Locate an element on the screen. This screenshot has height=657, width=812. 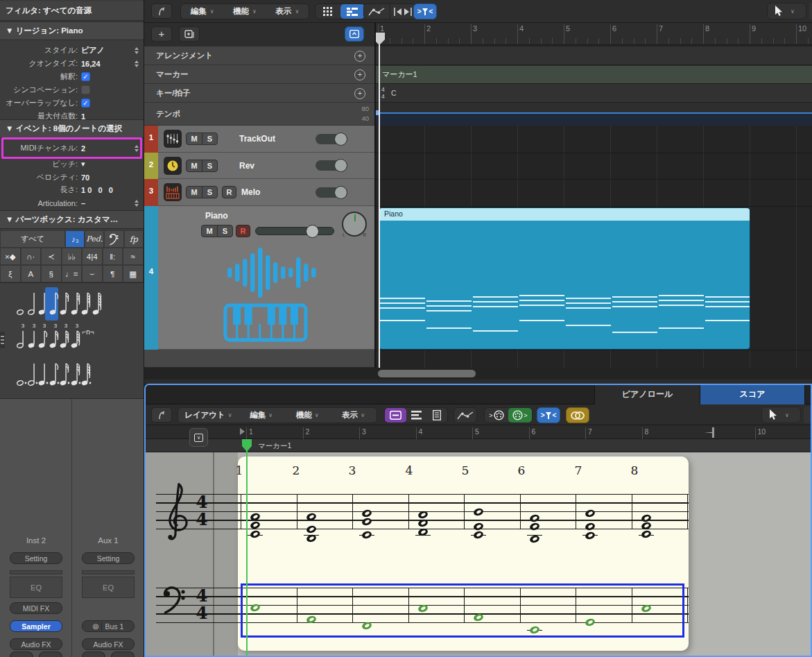
h-scrollbar-thumb is located at coordinates (427, 373).